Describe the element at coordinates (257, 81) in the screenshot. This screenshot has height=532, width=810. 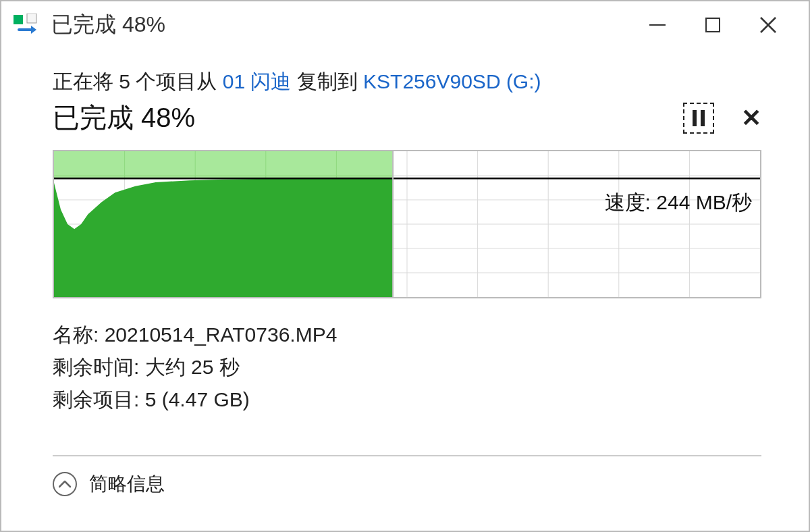
I see `source-link: 01 闪迪` at that location.